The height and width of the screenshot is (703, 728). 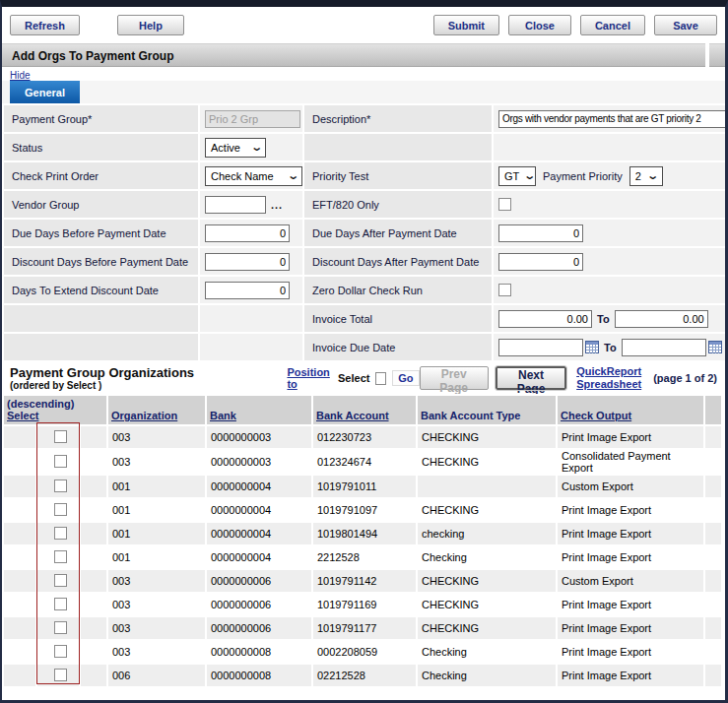 I want to click on prev-page-button: Prev Page, so click(x=454, y=378).